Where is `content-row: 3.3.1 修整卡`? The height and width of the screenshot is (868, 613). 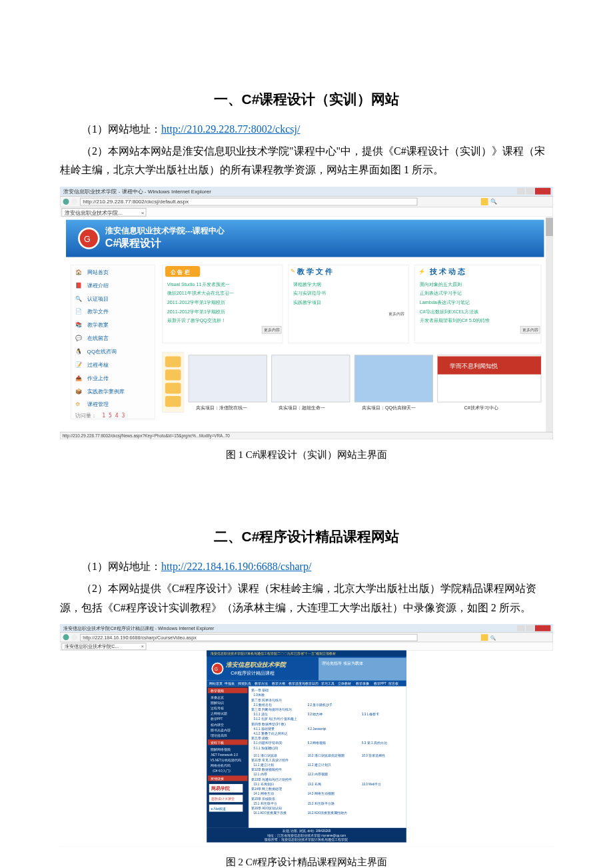
content-row: 3.3.1 修整卡 is located at coordinates (370, 715).